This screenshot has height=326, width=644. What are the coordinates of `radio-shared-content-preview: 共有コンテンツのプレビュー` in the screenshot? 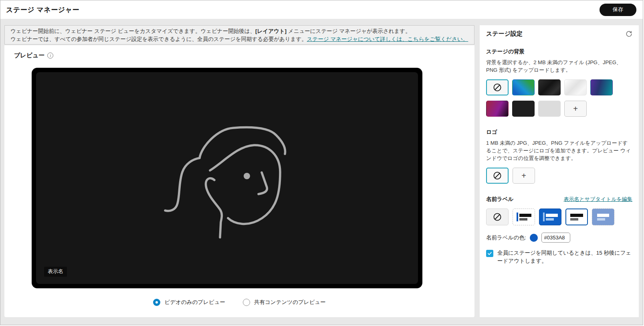 It's located at (285, 302).